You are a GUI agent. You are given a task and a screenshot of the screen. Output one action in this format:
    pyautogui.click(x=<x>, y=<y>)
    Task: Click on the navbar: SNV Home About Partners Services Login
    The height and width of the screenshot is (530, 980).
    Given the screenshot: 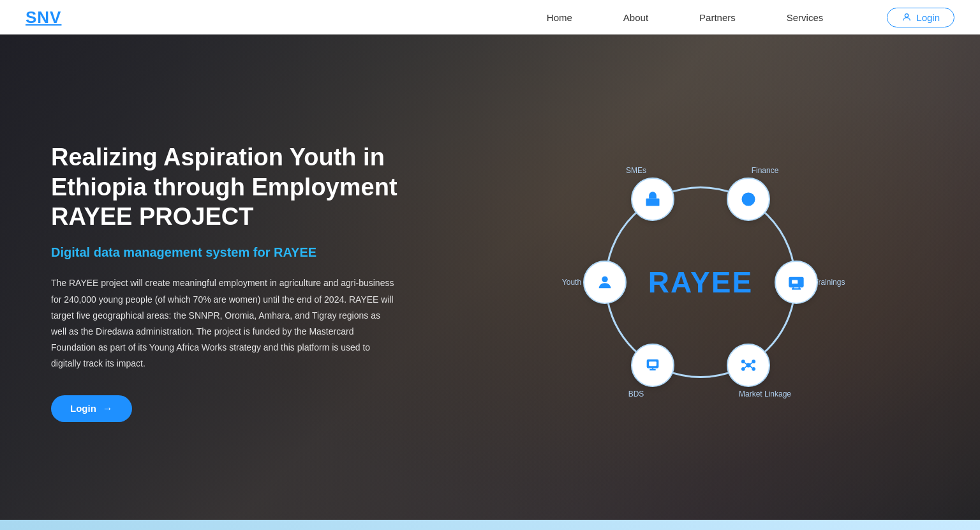 What is the action you would take?
    pyautogui.click(x=490, y=17)
    